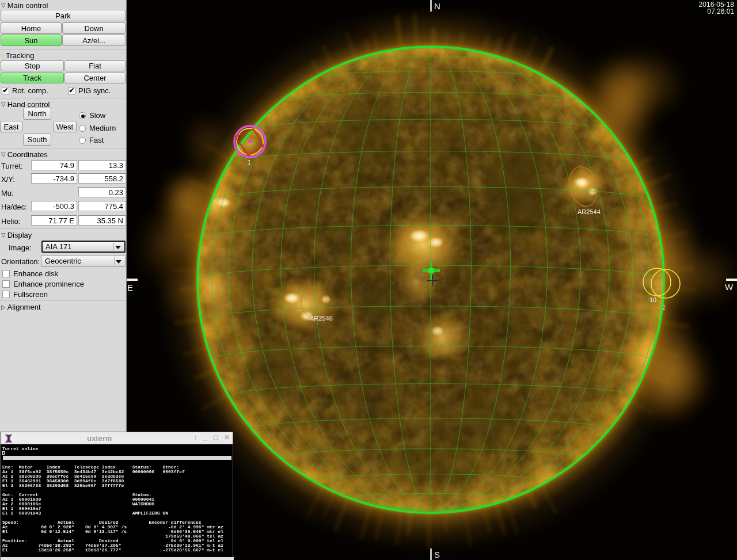 The image size is (737, 560). I want to click on svg-text: W, so click(729, 287).